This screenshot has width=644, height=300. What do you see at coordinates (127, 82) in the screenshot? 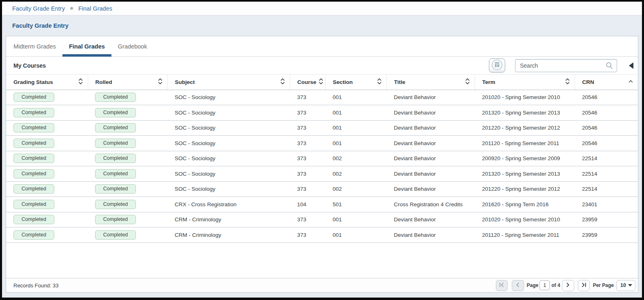
I see `column-header-rolled: Rolled` at bounding box center [127, 82].